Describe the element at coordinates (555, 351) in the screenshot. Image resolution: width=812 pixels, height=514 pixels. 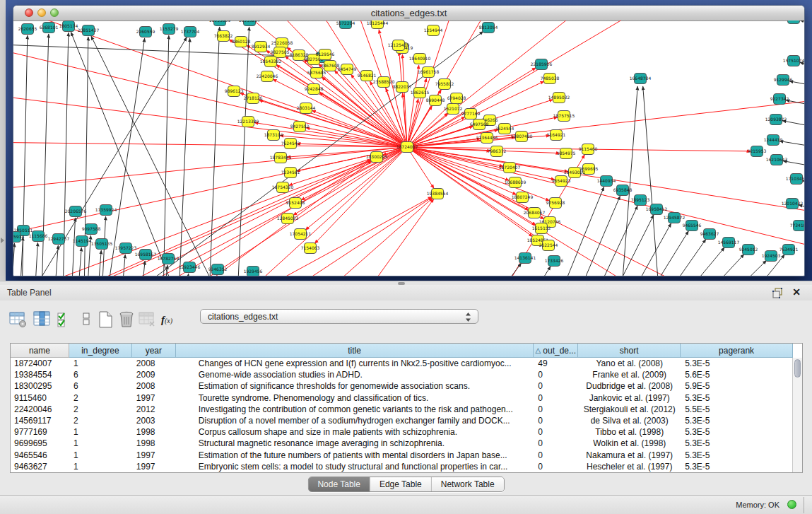
I see `column-header-out-degree: △ out_de...` at that location.